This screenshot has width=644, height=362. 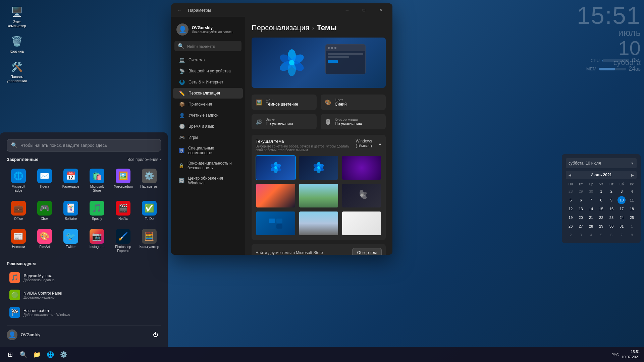 I want to click on theme-info-background: 🖼️ Фон Тёмное цветение, so click(x=284, y=102).